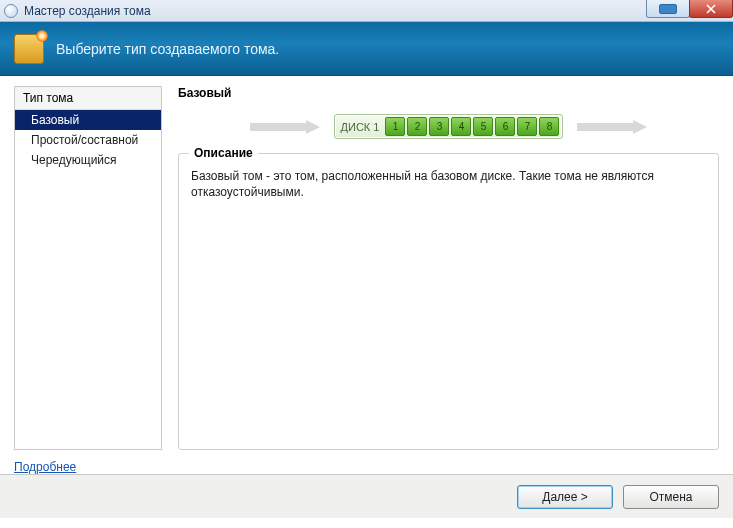  Describe the element at coordinates (88, 98) in the screenshot. I see `sidebar-header: Тип тома` at that location.